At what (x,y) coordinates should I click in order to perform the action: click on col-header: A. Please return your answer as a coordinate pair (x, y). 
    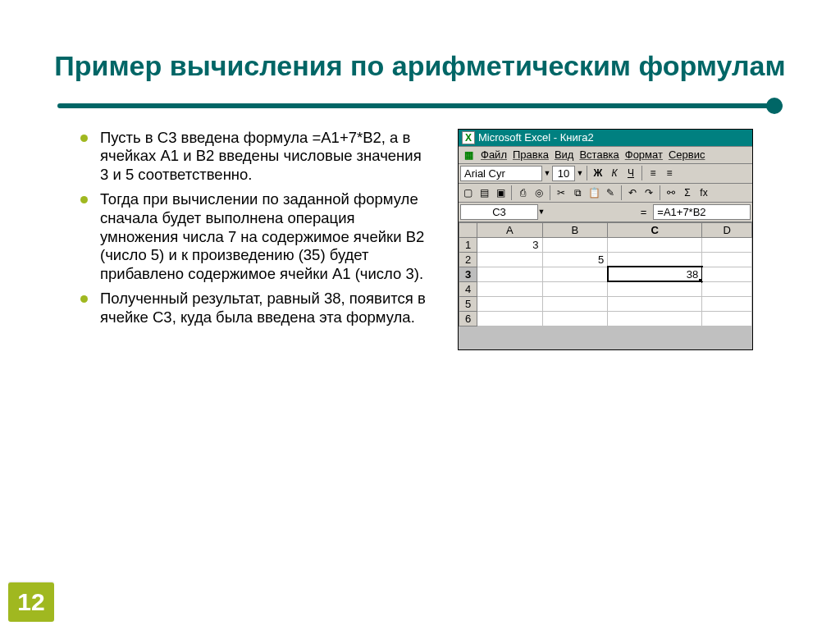
    Looking at the image, I should click on (510, 230).